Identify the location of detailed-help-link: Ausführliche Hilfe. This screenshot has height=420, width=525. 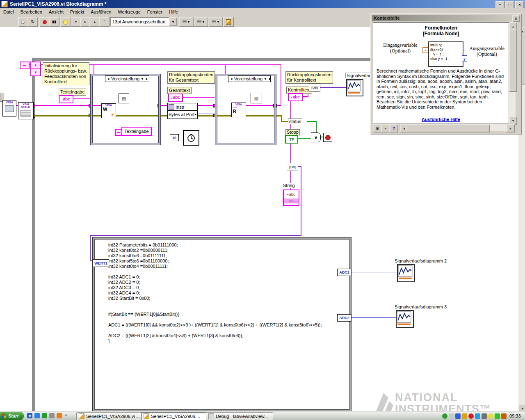
(441, 119).